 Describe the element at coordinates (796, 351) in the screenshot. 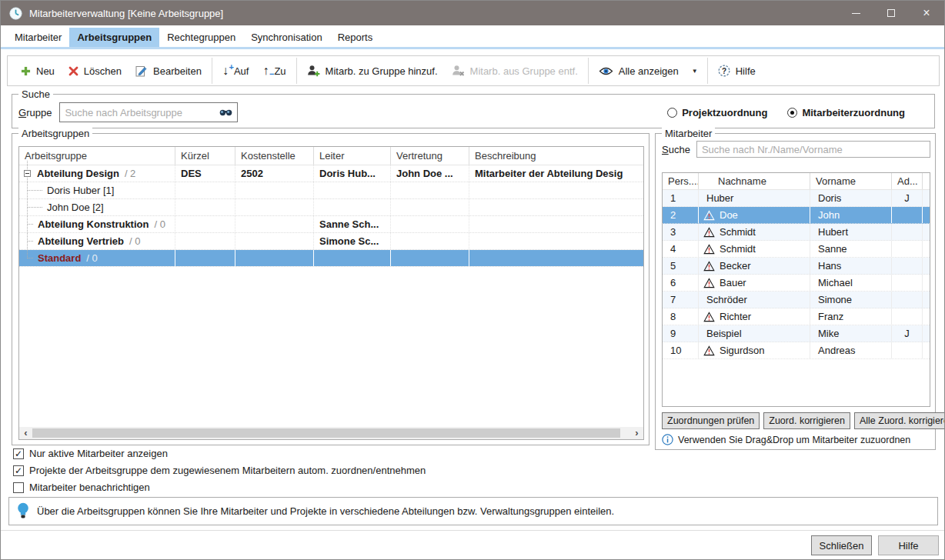

I see `employee-row: 10 Sigurdson Andreas` at that location.